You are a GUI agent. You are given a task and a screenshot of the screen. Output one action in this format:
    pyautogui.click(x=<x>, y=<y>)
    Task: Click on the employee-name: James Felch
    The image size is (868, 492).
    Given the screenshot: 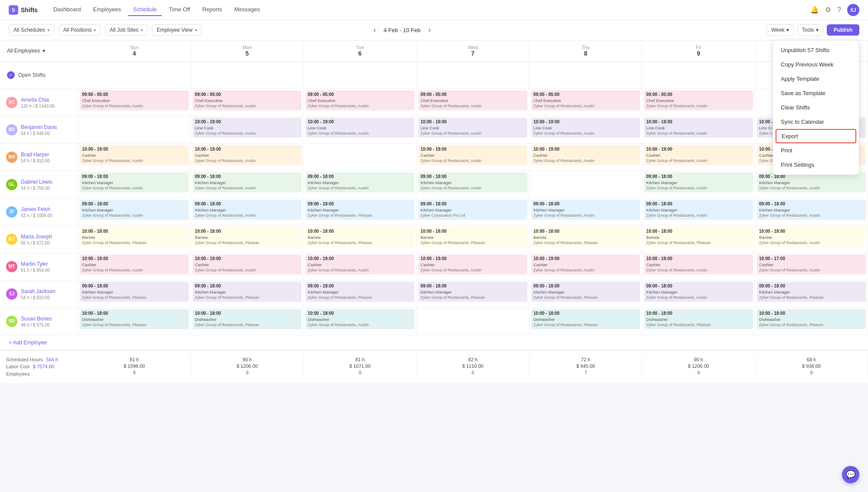 What is the action you would take?
    pyautogui.click(x=36, y=209)
    